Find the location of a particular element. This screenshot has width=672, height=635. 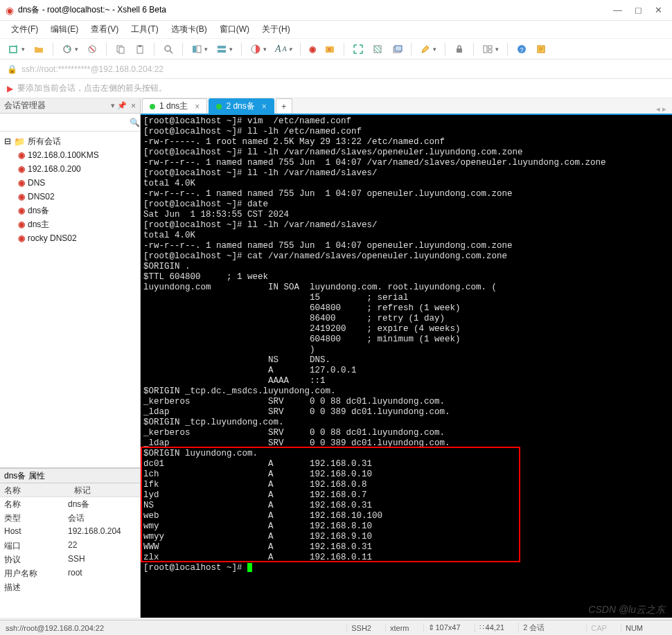

lock-icon: 🔒 is located at coordinates (12, 69).